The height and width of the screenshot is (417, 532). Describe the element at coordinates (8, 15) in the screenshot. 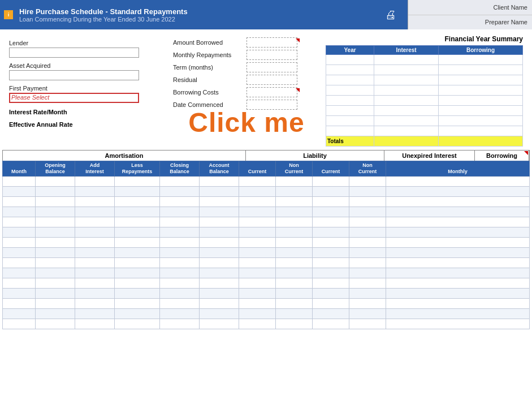

I see `app-icon: i` at that location.